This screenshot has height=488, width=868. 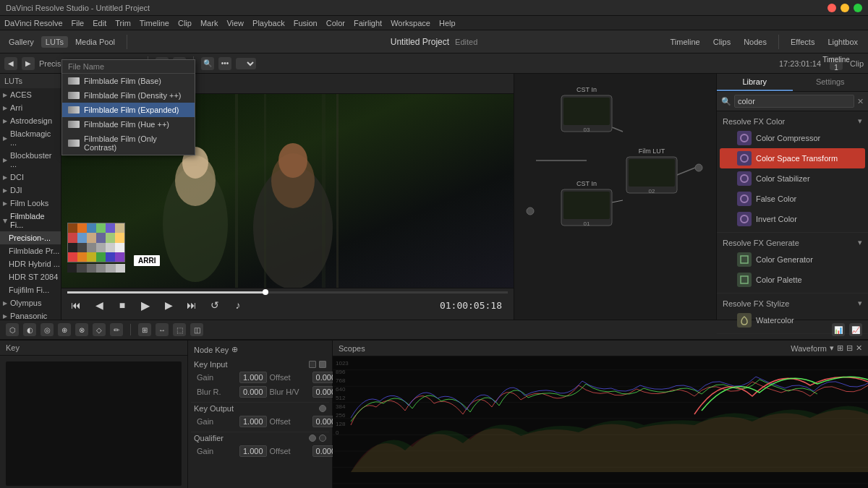 What do you see at coordinates (235, 23) in the screenshot?
I see `menu-item-view: View` at bounding box center [235, 23].